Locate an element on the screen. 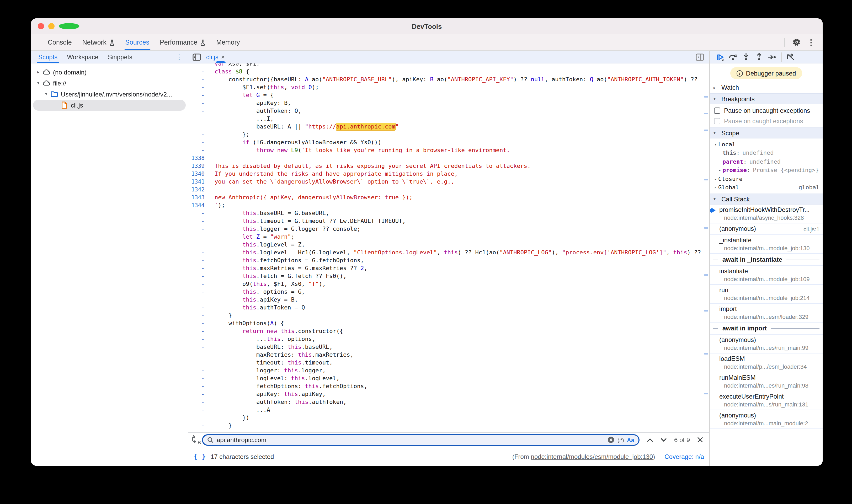 The image size is (852, 504). line-number: 1340 is located at coordinates (199, 174).